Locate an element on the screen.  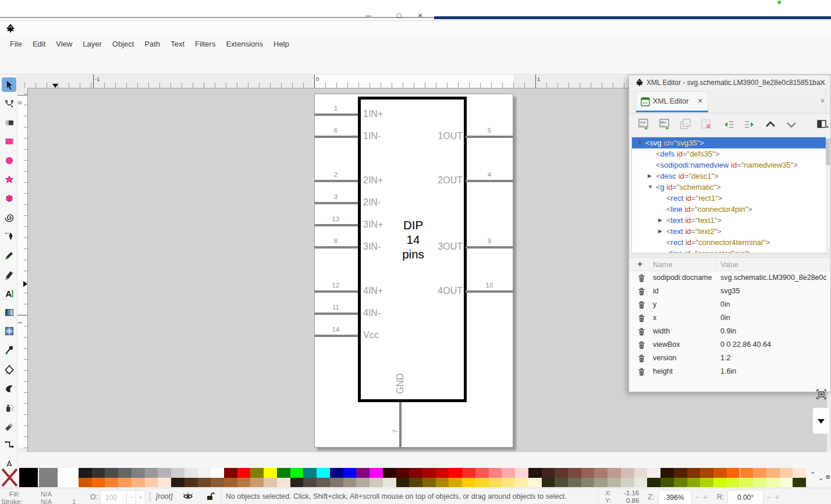
pin-number-8: 8 is located at coordinates (336, 241).